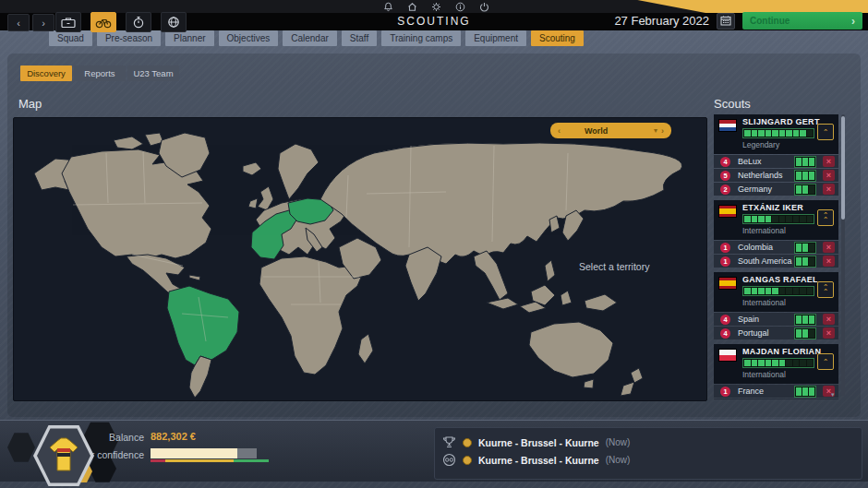 Image resolution: width=868 pixels, height=488 pixels. I want to click on upcoming-races-panel: Kuurne - Brussel - Kuurne(Now)Kuurne - B…, so click(648, 454).